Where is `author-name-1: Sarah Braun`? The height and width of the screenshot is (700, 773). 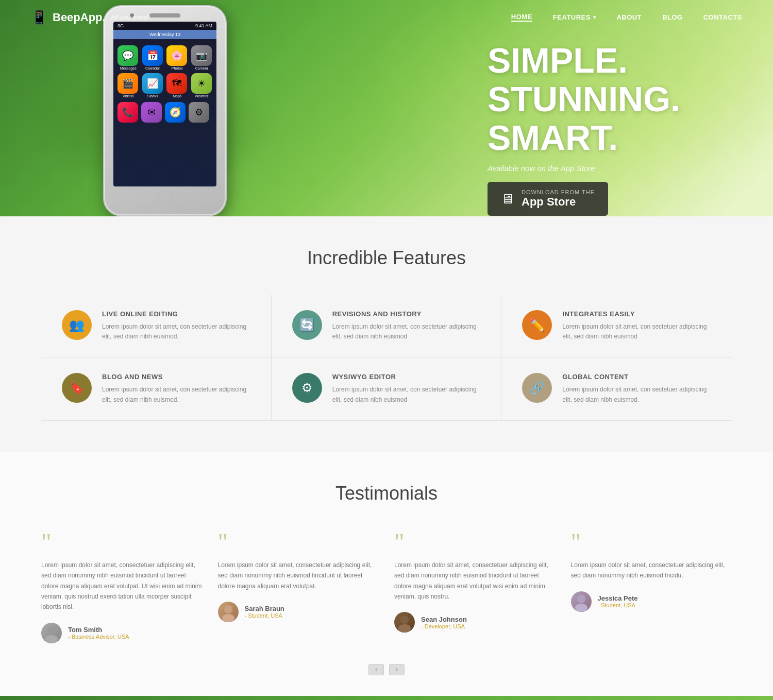 author-name-1: Sarah Braun is located at coordinates (265, 609).